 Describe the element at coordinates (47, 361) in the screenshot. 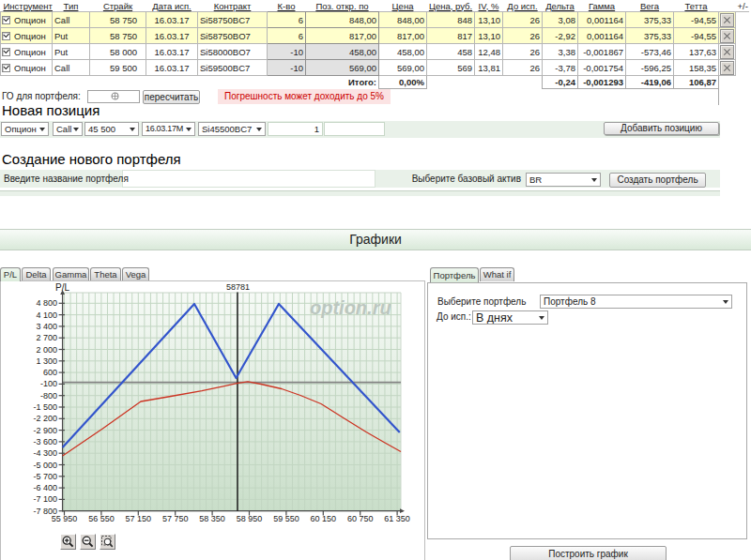

I see `svg-text: 1 300` at that location.